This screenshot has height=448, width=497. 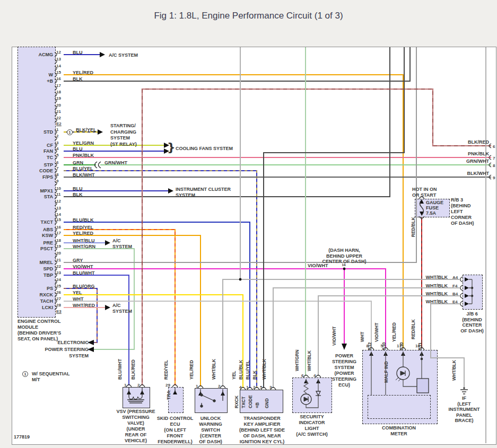 I want to click on meter-conn: C10, so click(x=384, y=346).